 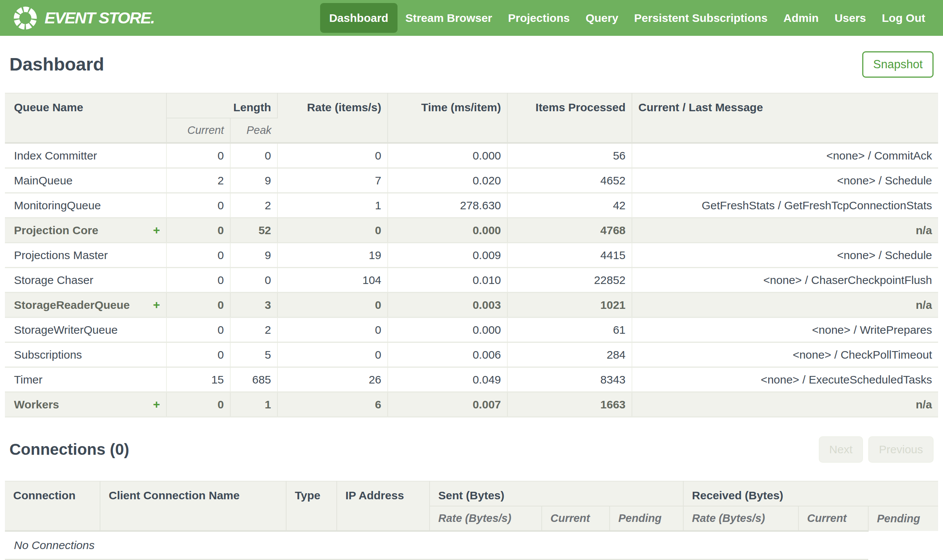 What do you see at coordinates (86, 206) in the screenshot?
I see `queue-name-cell: MonitoringQueue` at bounding box center [86, 206].